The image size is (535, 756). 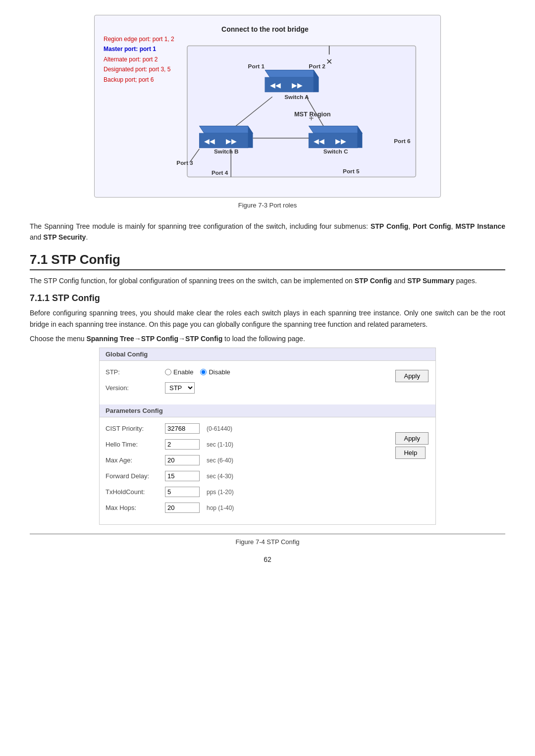 What do you see at coordinates (135, 492) in the screenshot?
I see `txholdcount-label: TxHoldCount:` at bounding box center [135, 492].